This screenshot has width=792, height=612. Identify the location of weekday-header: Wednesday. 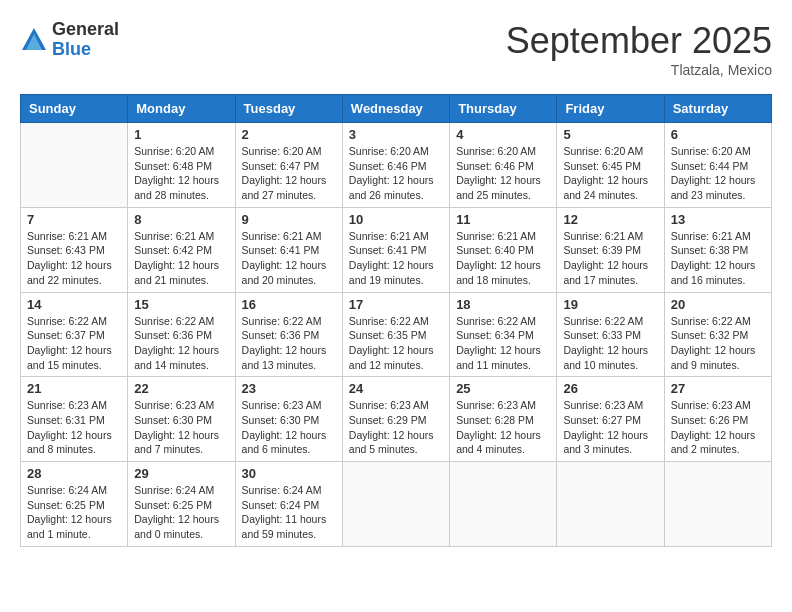
(396, 109).